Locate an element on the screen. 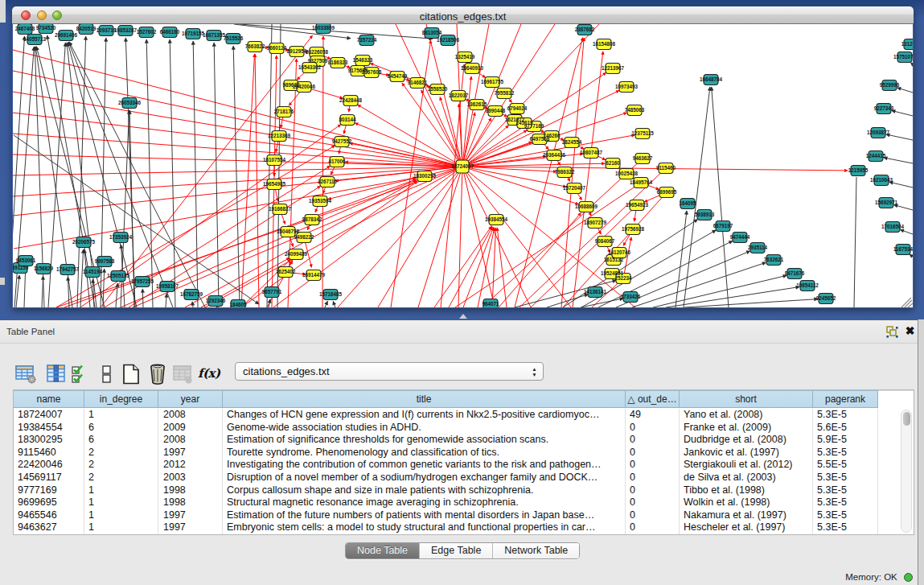 Image resolution: width=924 pixels, height=585 pixels. row-height-icon is located at coordinates (107, 374).